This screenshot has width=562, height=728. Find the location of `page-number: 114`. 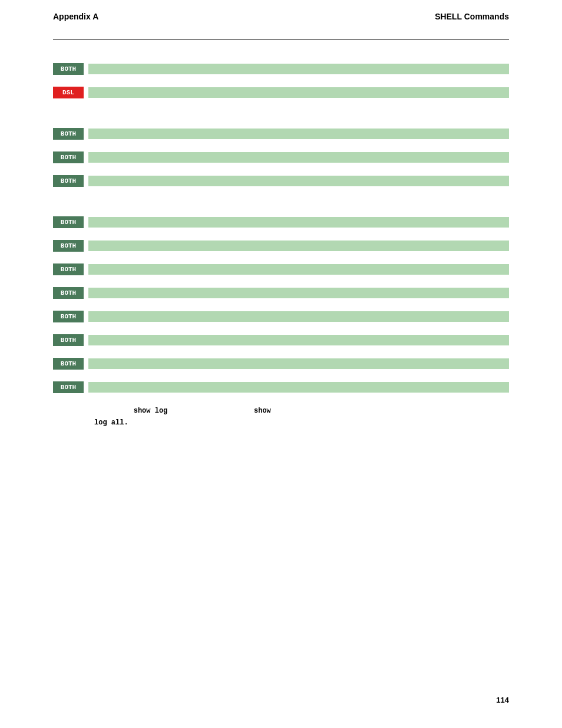

page-number: 114 is located at coordinates (503, 700).